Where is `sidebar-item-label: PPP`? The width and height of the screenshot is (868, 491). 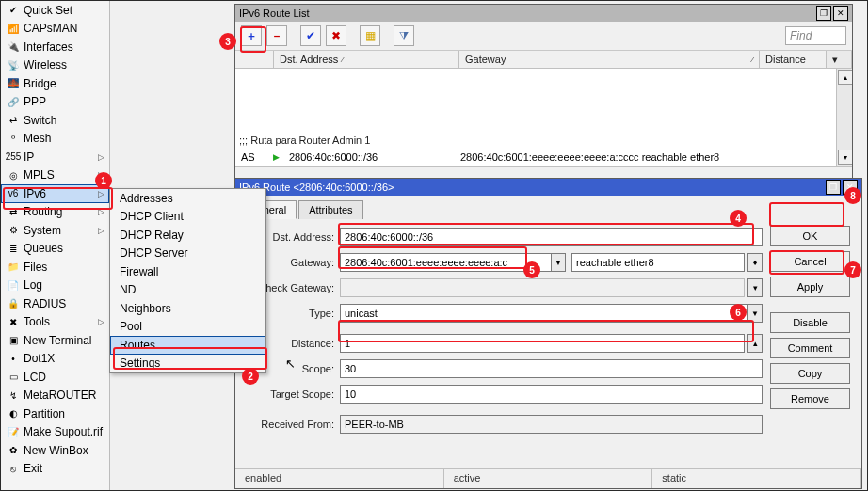 sidebar-item-label: PPP is located at coordinates (35, 102).